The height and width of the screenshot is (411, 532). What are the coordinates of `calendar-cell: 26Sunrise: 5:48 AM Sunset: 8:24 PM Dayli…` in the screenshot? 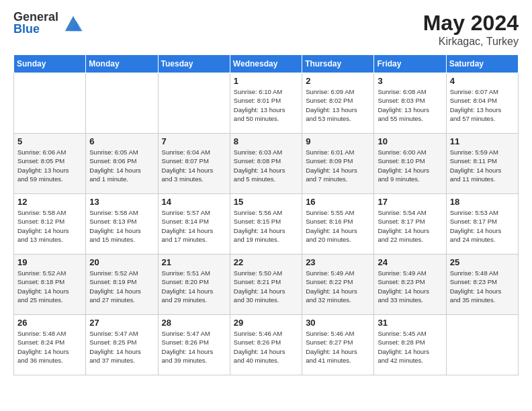 It's located at (50, 345).